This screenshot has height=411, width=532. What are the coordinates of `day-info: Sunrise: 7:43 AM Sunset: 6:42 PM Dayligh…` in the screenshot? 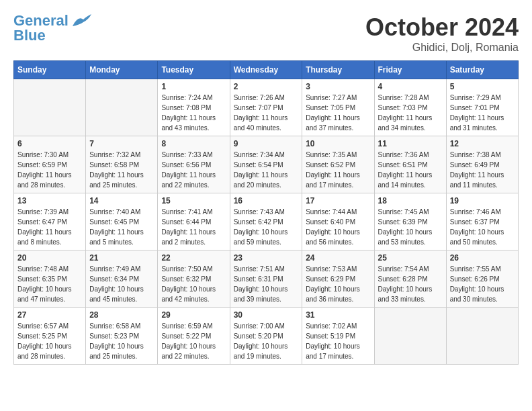 It's located at (266, 227).